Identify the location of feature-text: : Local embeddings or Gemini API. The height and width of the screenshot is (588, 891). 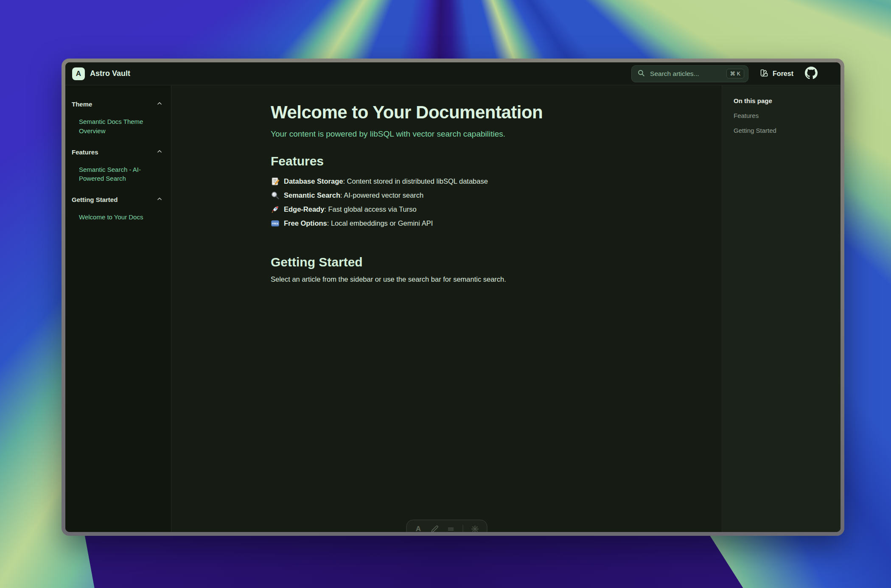
(380, 223).